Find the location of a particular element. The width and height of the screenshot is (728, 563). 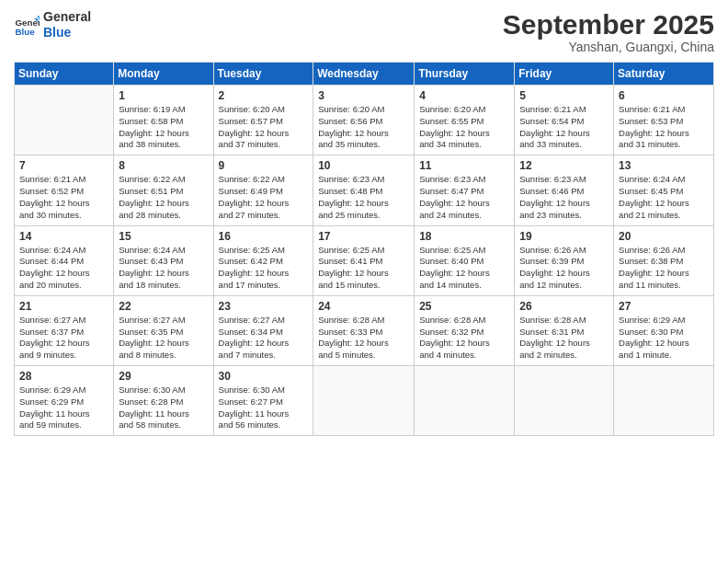

calendar-cell: 14Sunrise: 6:24 AMSunset: 6:44 PMDayligh… is located at coordinates (64, 260).